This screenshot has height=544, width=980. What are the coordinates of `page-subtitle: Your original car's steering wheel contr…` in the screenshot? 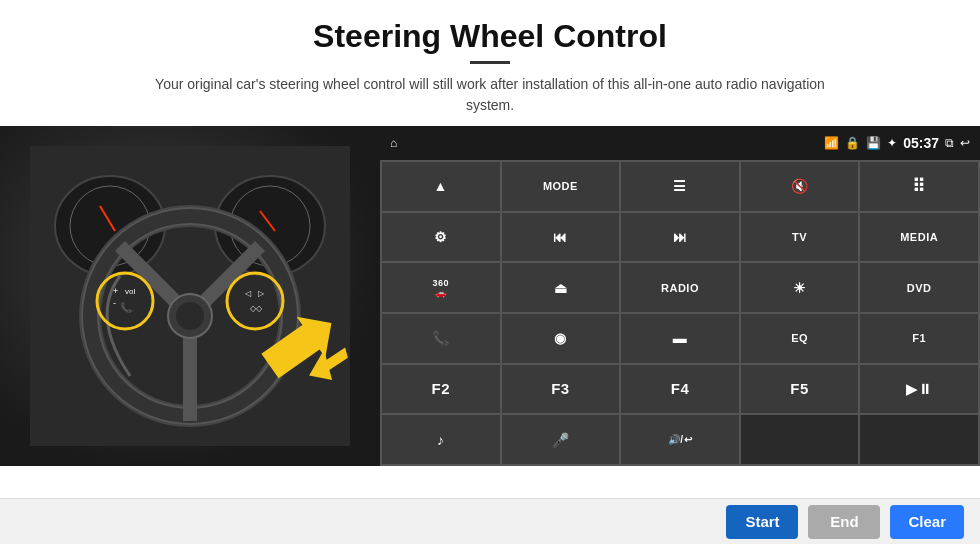 It's located at (490, 95).